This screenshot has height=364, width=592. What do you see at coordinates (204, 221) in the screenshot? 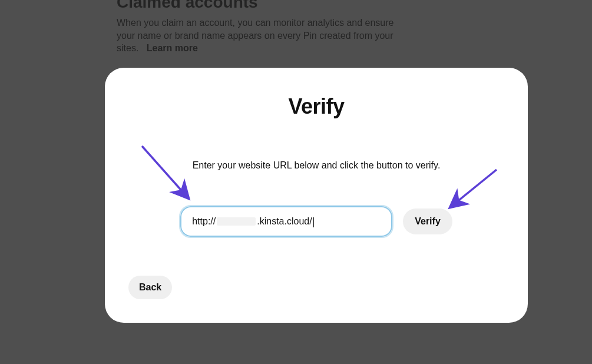
I see `url-prefix-text: http://` at bounding box center [204, 221].